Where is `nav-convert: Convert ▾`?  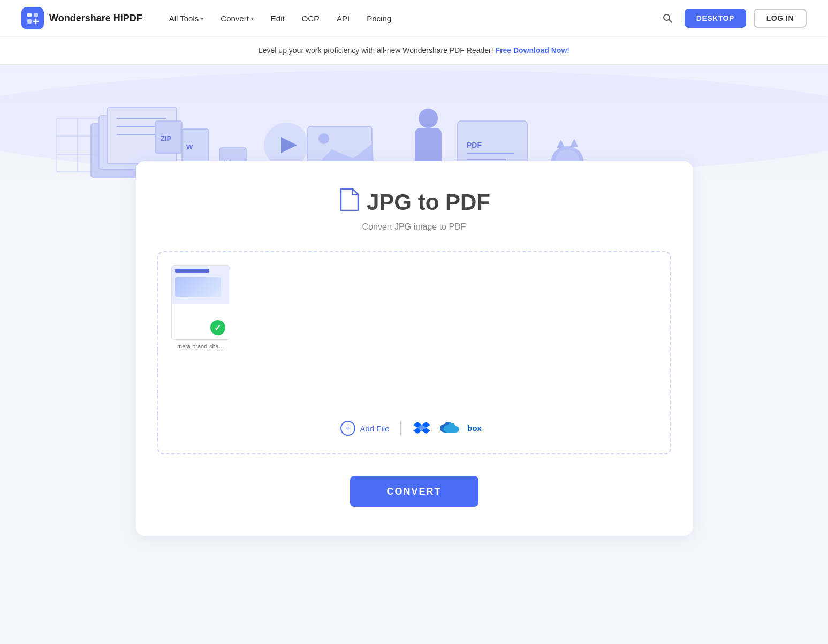
nav-convert: Convert ▾ is located at coordinates (237, 18).